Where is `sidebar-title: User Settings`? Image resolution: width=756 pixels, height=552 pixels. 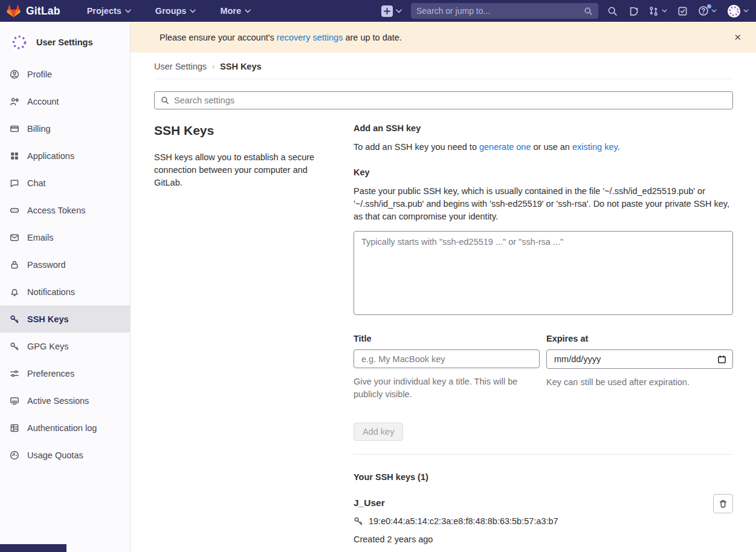
sidebar-title: User Settings is located at coordinates (64, 42).